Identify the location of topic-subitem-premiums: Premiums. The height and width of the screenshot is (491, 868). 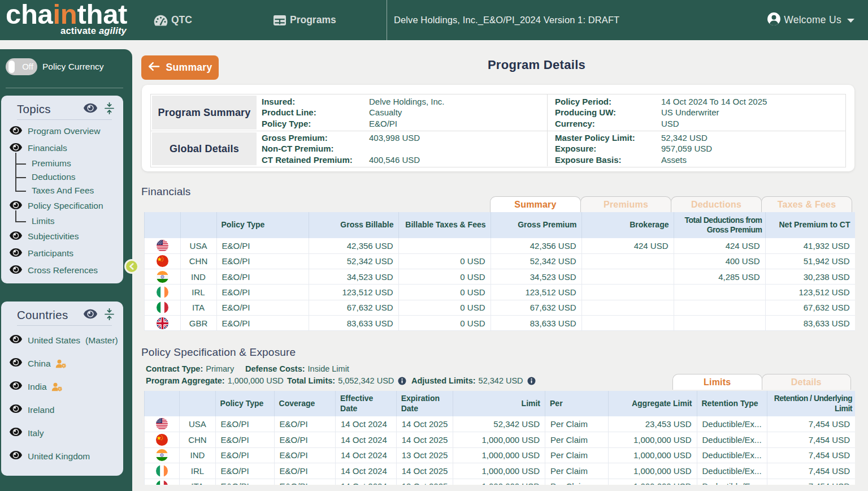
(62, 163).